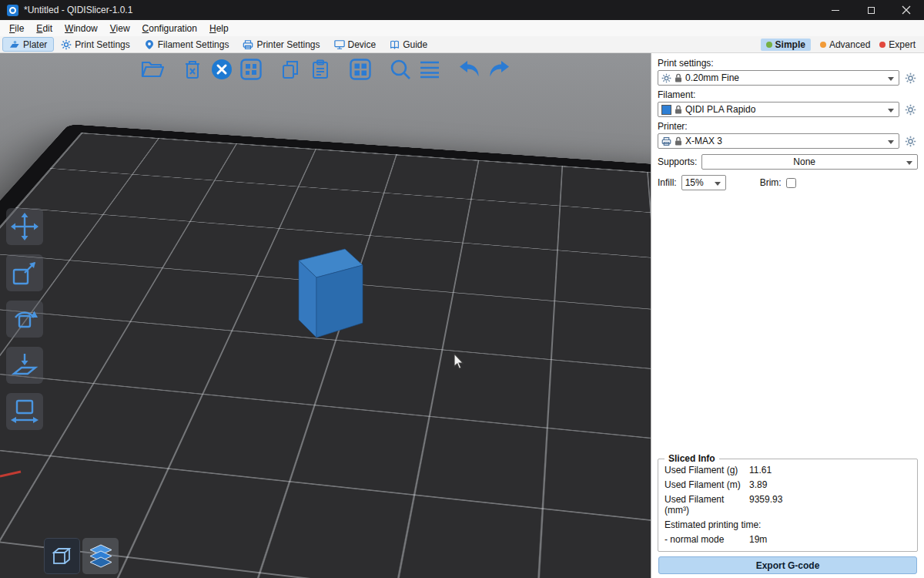 This screenshot has height=578, width=924. Describe the element at coordinates (462, 10) in the screenshot. I see `title-bar: *Untitled - QIDISlicer-1.0.1` at that location.